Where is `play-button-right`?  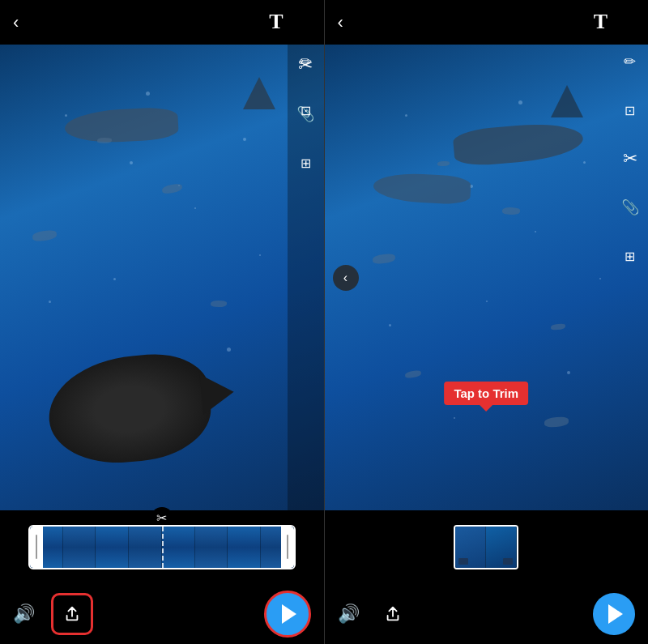
play-button-right is located at coordinates (614, 614).